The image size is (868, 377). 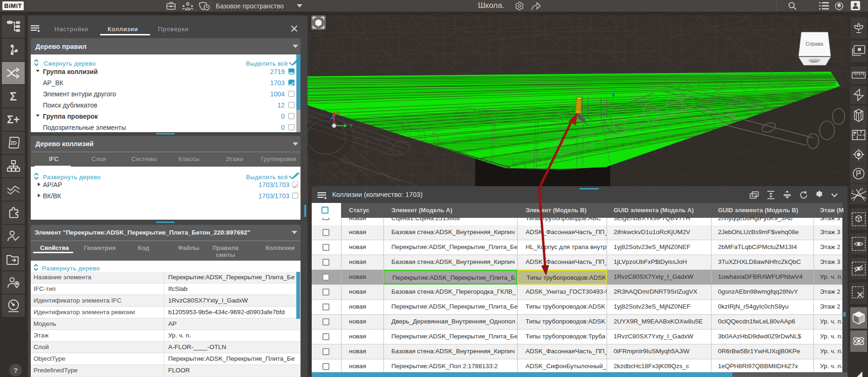 I want to click on svg-text: X, so click(x=338, y=114).